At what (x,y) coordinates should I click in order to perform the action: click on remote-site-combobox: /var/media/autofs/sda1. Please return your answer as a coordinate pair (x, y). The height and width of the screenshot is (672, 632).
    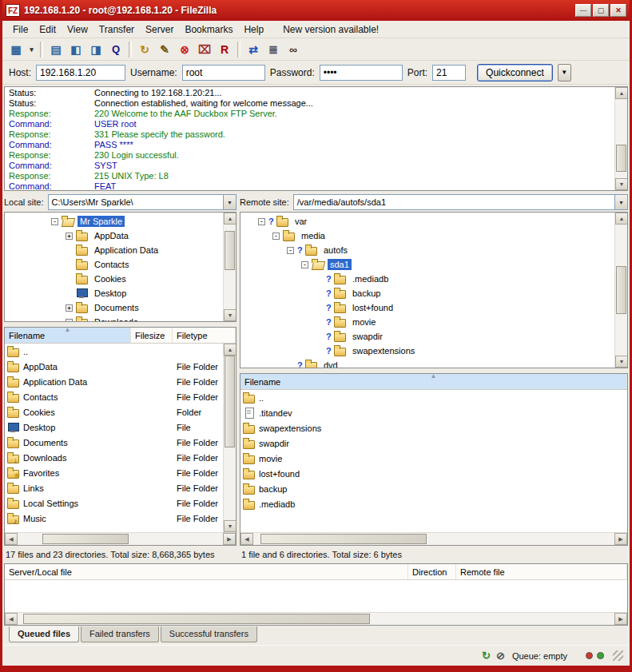
    Looking at the image, I should click on (460, 202).